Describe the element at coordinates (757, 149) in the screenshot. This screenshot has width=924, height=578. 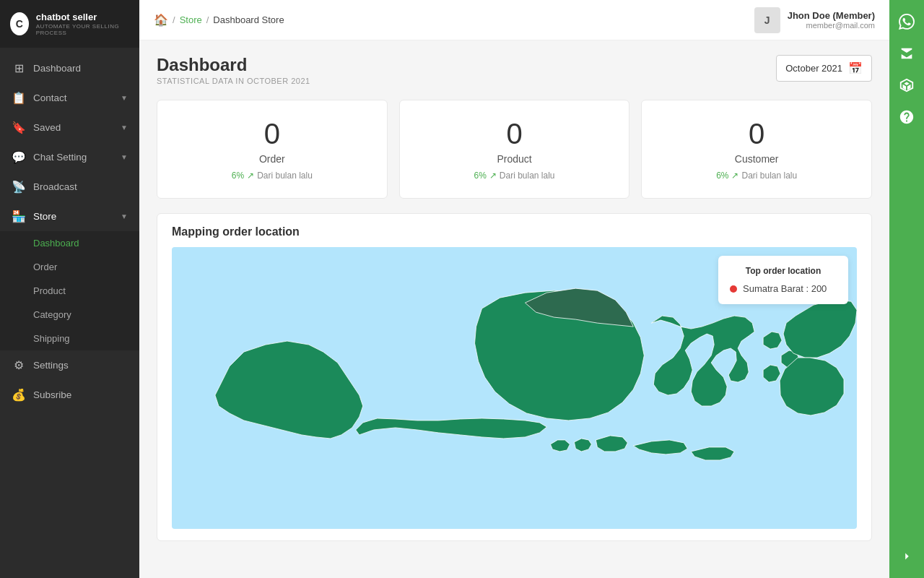
I see `stat-card-customer: 0 Customer 6% ↗ Dari bulan lalu` at that location.